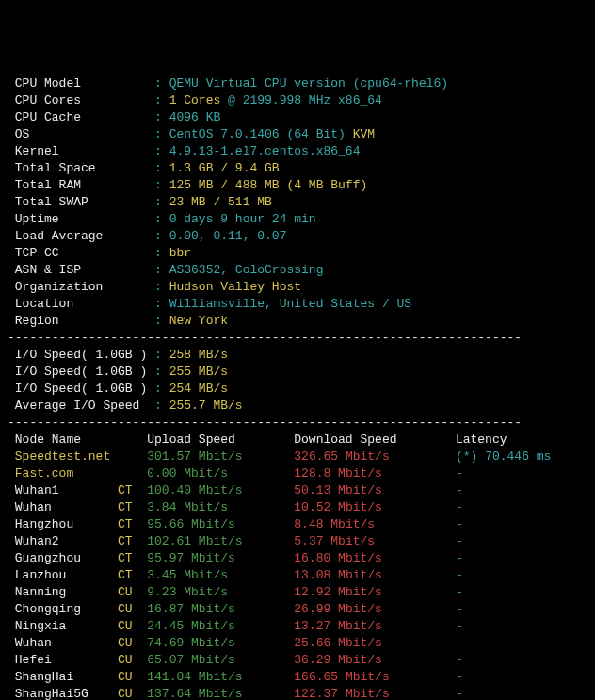  What do you see at coordinates (220, 592) in the screenshot?
I see `speed-upload: 9.23 Mbit/s` at bounding box center [220, 592].